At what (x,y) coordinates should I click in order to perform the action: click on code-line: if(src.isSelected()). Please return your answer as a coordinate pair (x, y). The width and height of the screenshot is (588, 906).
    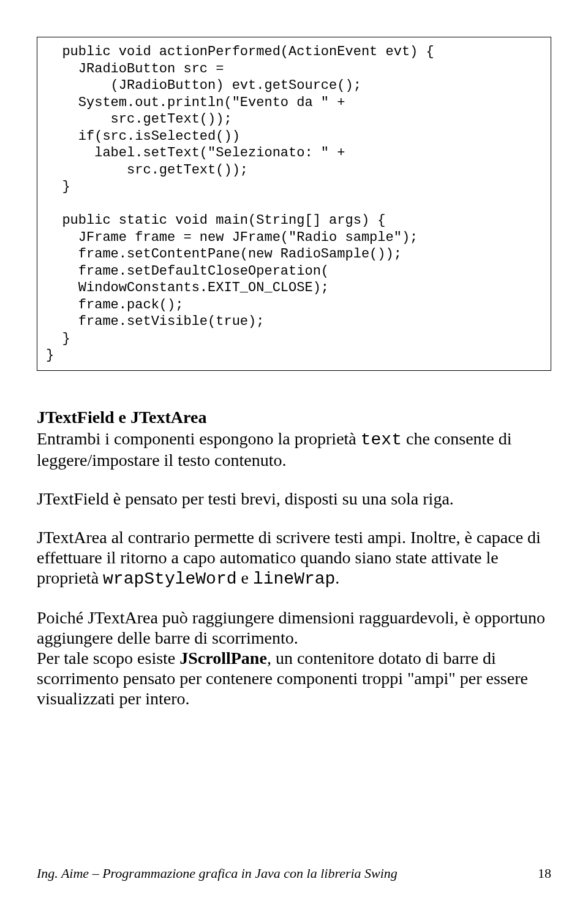
    Looking at the image, I should click on (143, 136).